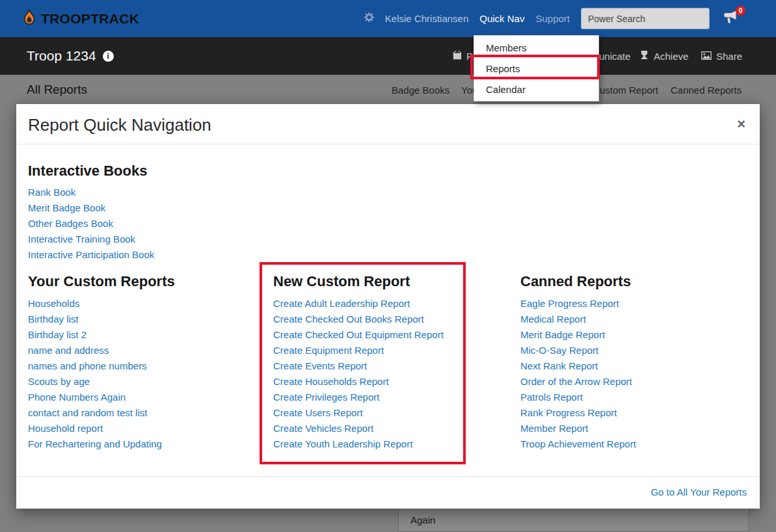 The height and width of the screenshot is (532, 776). What do you see at coordinates (82, 239) in the screenshot?
I see `report-link: Interactive Training Book` at bounding box center [82, 239].